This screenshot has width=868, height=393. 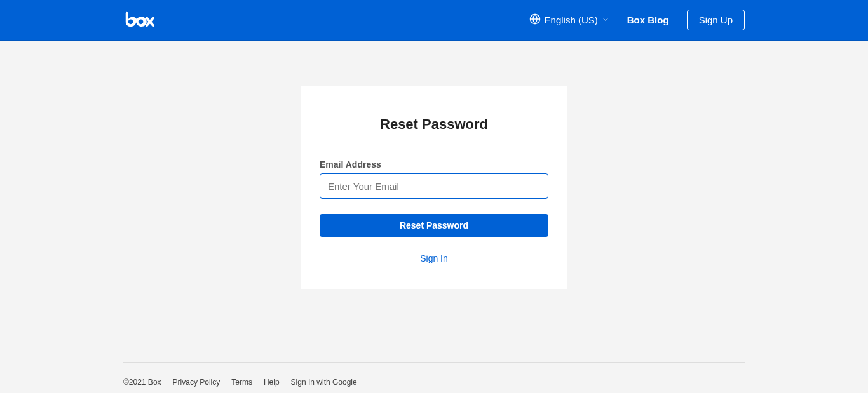 What do you see at coordinates (434, 362) in the screenshot?
I see `footer-divider` at bounding box center [434, 362].